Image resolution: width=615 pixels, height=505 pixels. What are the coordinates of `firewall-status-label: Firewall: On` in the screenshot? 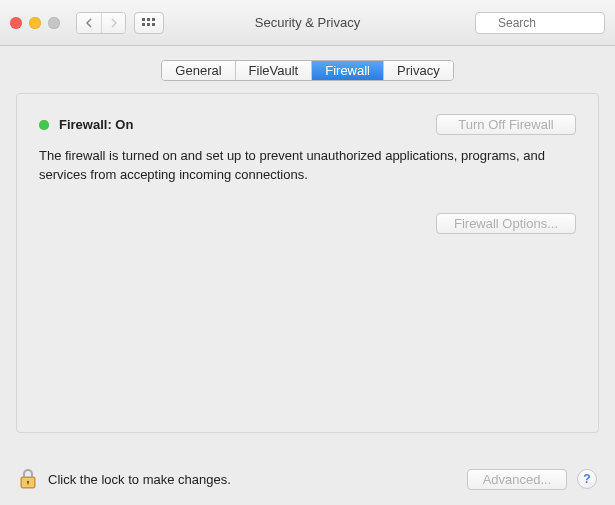 It's located at (96, 124).